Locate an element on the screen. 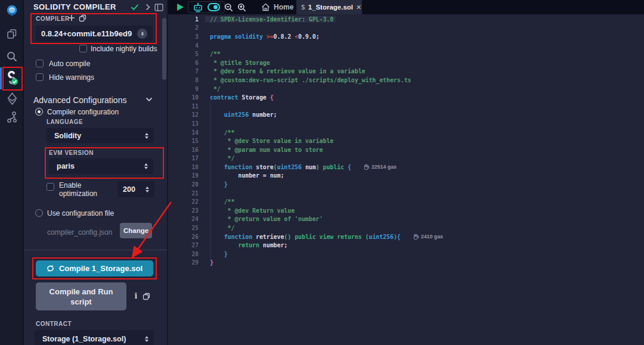 Image resolution: width=644 pixels, height=345 pixels. code-line: 2 is located at coordinates (406, 29).